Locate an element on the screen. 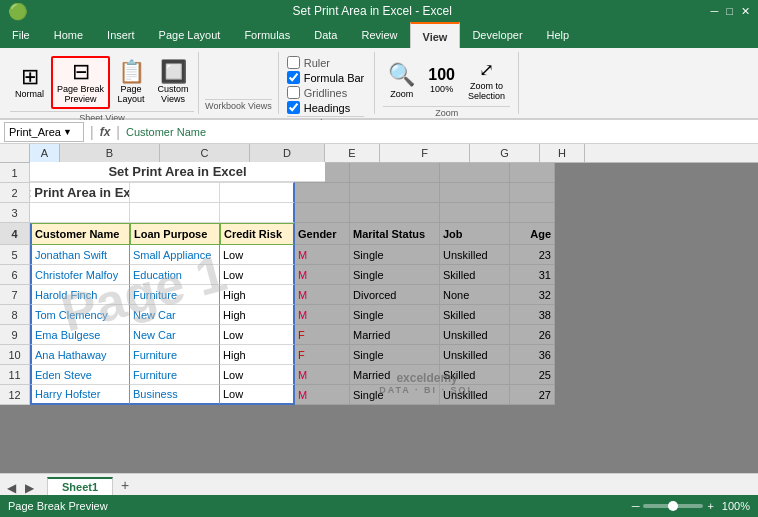 Image resolution: width=758 pixels, height=517 pixels. cell-h12: 27 is located at coordinates (532, 395).